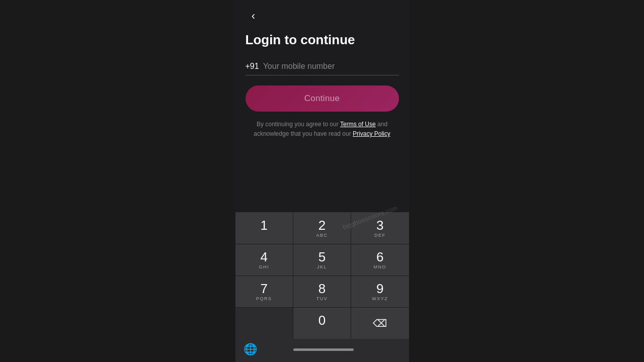 The height and width of the screenshot is (362, 644). What do you see at coordinates (322, 99) in the screenshot?
I see `continue-button: Continue` at bounding box center [322, 99].